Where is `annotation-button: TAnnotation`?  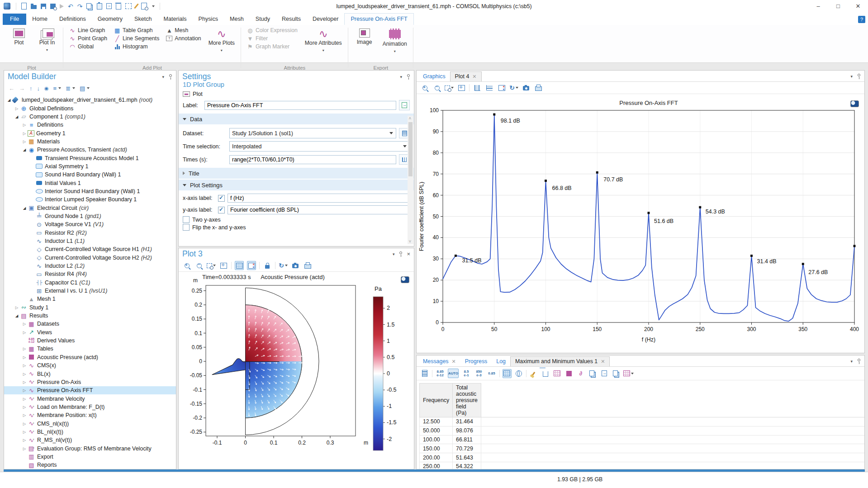
annotation-button: TAnnotation is located at coordinates (183, 38).